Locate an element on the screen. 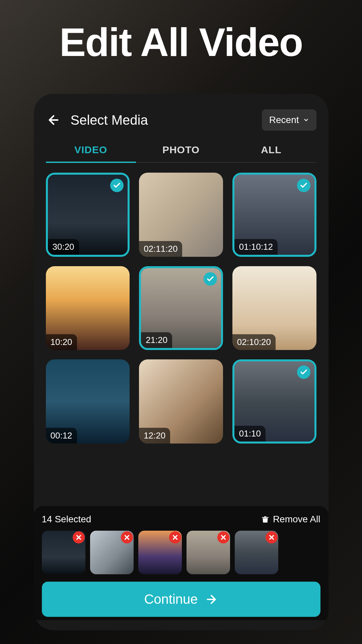 This screenshot has width=362, height=644. media-tile: 00:12 is located at coordinates (88, 402).